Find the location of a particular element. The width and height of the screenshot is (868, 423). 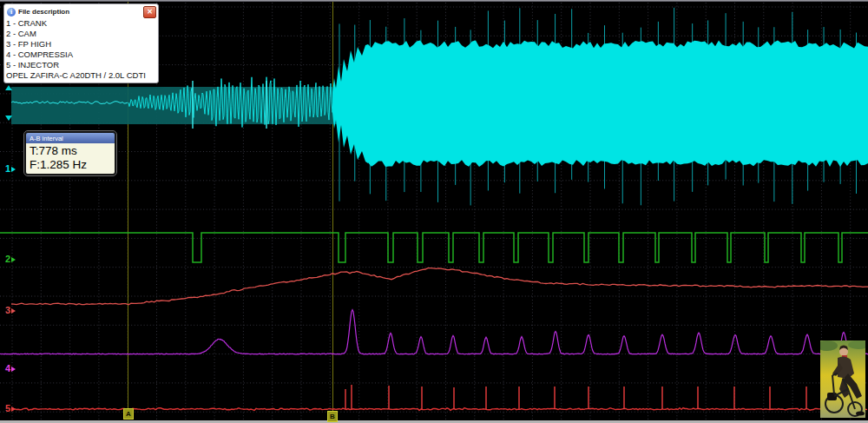

channel-3-label: 3 is located at coordinates (8, 311).